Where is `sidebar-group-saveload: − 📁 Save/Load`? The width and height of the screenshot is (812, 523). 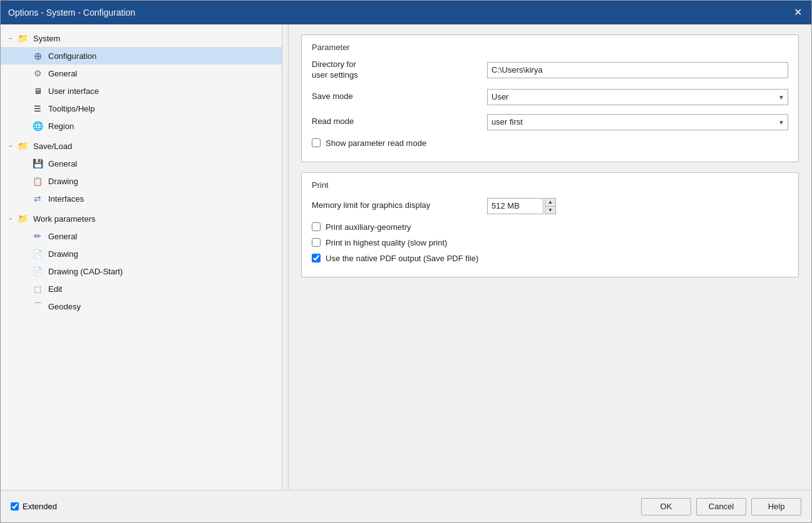
sidebar-group-saveload: − 📁 Save/Load is located at coordinates (141, 146).